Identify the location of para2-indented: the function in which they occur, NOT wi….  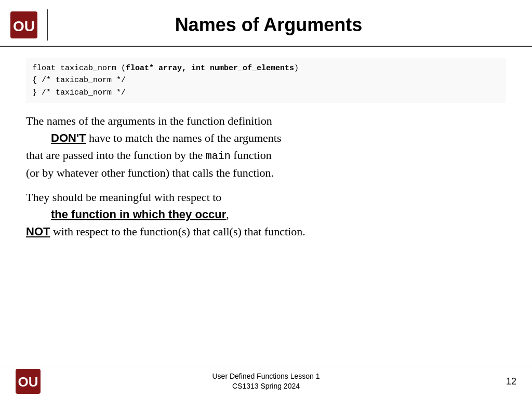
(166, 223).